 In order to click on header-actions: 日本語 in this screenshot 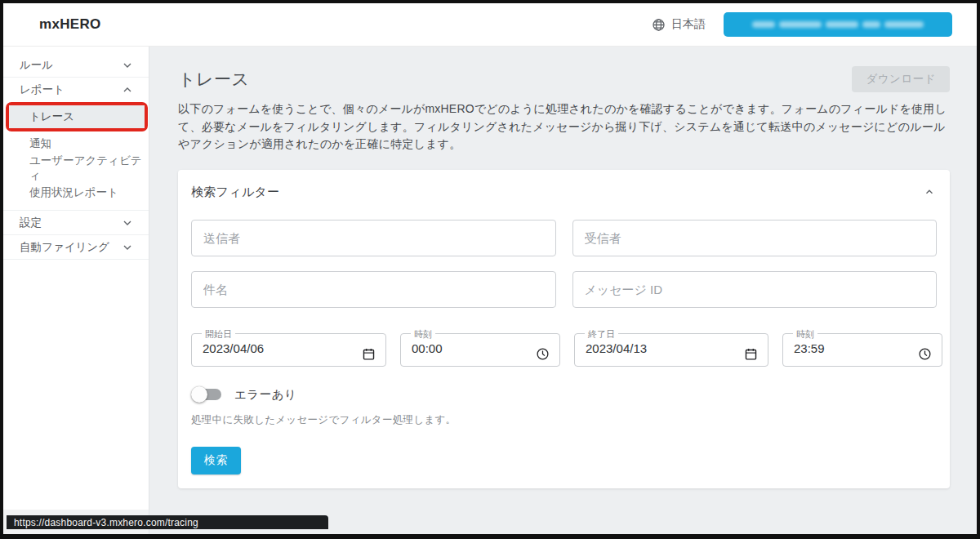, I will do `click(802, 24)`.